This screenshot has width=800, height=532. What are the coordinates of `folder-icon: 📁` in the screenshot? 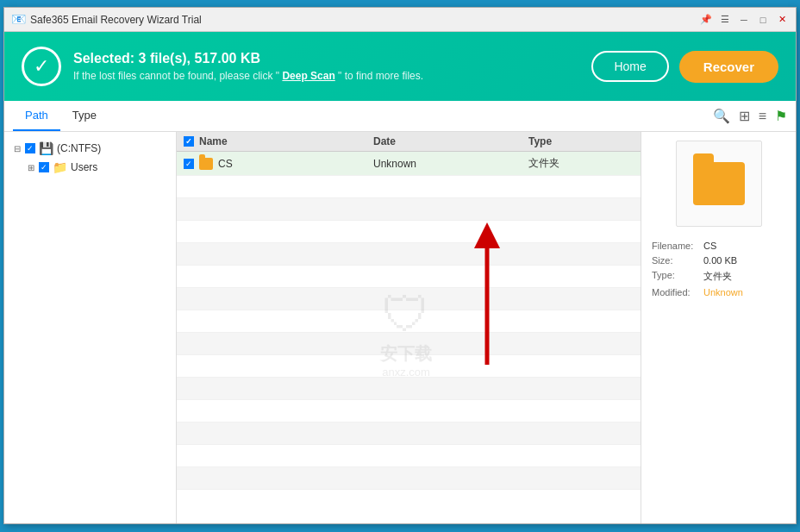 It's located at (60, 167).